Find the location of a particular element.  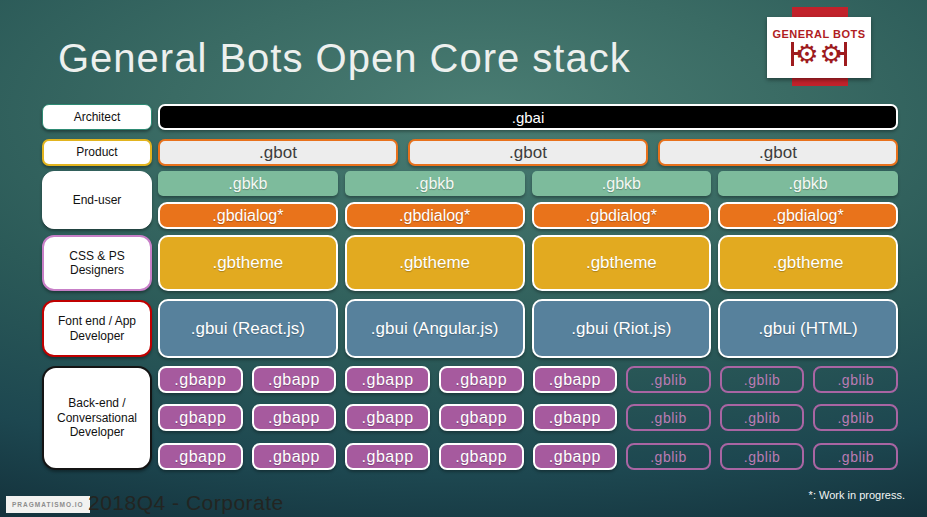

role-label-end-user: End-user is located at coordinates (97, 200).